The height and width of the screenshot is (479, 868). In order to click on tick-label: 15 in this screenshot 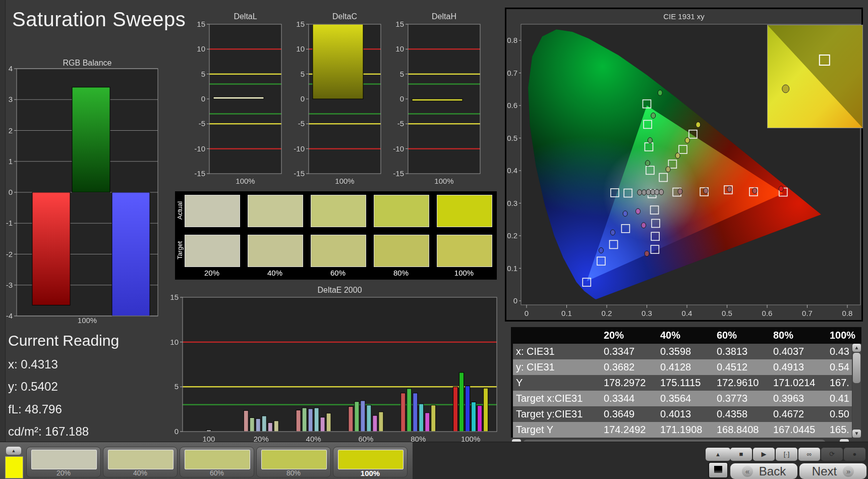, I will do `click(399, 24)`.